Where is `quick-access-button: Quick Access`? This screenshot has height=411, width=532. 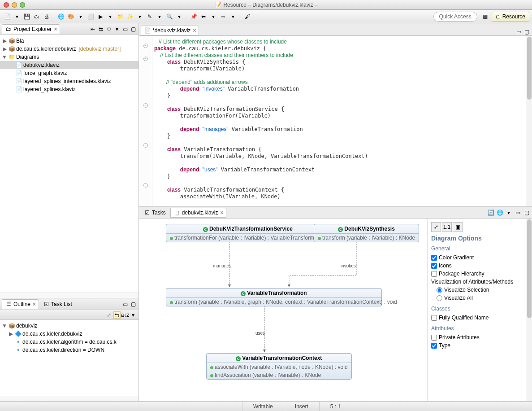
quick-access-button: Quick Access is located at coordinates (455, 17).